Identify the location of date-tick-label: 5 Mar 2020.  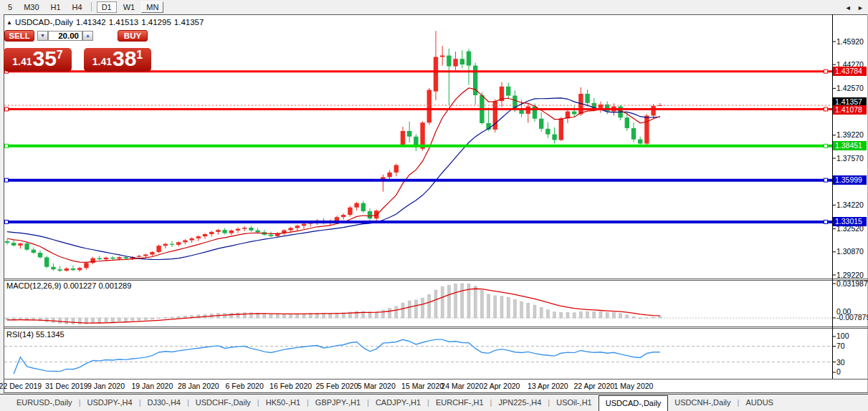
(377, 386).